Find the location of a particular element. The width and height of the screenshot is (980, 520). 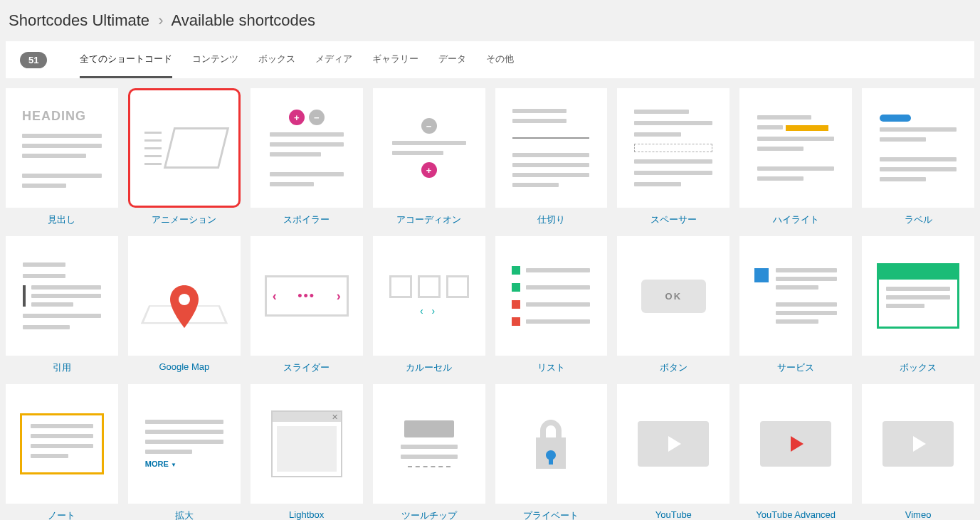

shortcode-card-label is located at coordinates (918, 148).